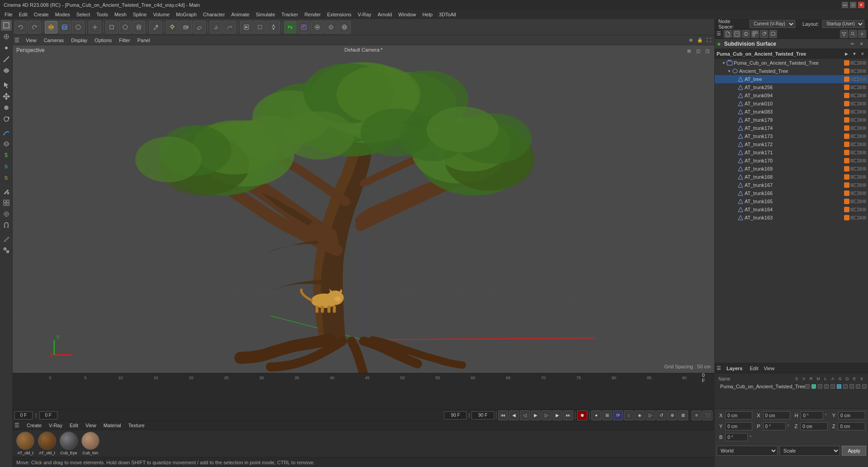 The height and width of the screenshot is (467, 868). I want to click on menu-extensions: Extensions, so click(339, 14).